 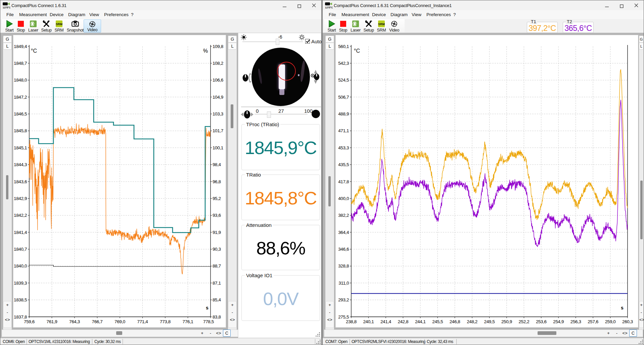 What do you see at coordinates (20, 131) in the screenshot?
I see `svg-text: 1845,8` at bounding box center [20, 131].